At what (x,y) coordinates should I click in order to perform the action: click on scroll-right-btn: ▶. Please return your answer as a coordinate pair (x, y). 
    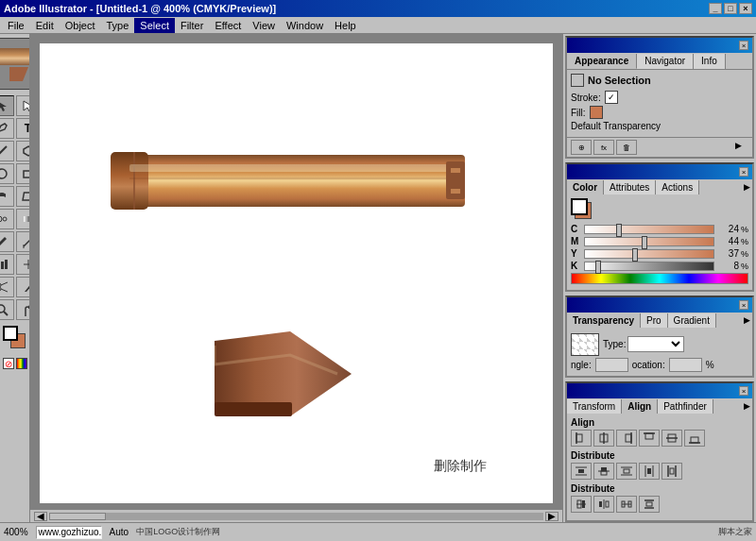
    Looking at the image, I should click on (552, 516).